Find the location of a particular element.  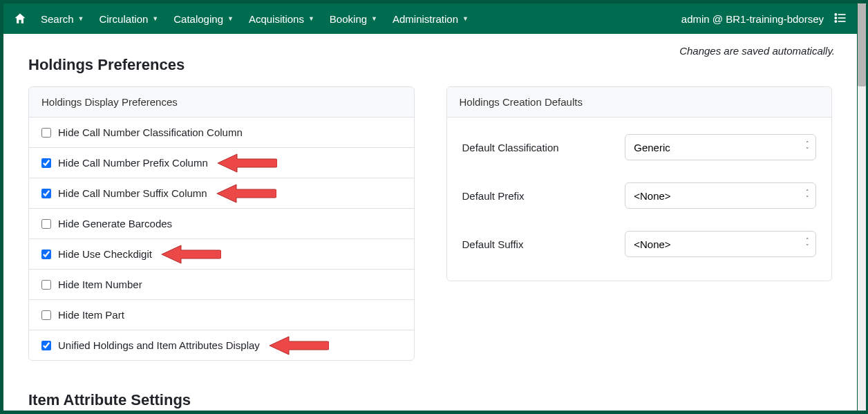

display-pref-row: Hide Call Number Classification Column is located at coordinates (221, 133).